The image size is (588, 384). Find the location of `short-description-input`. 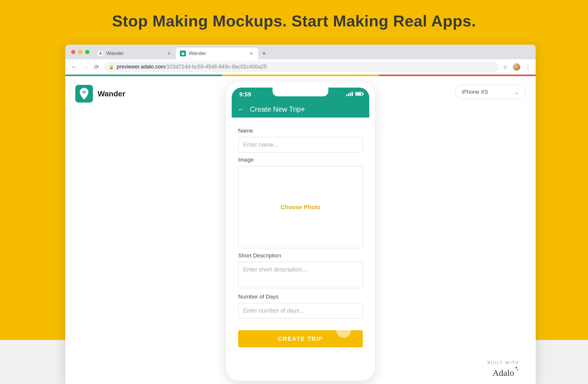

short-description-input is located at coordinates (300, 275).